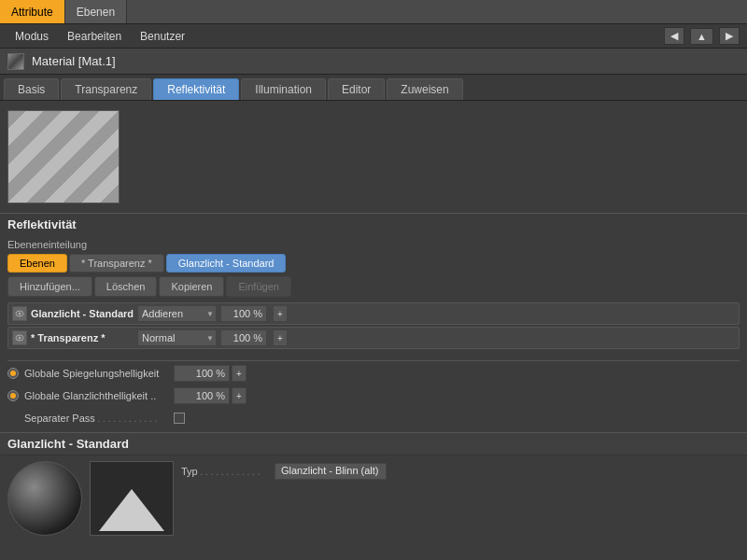 The image size is (747, 560). I want to click on top-tab-bar: Attribute Ebenen, so click(374, 12).